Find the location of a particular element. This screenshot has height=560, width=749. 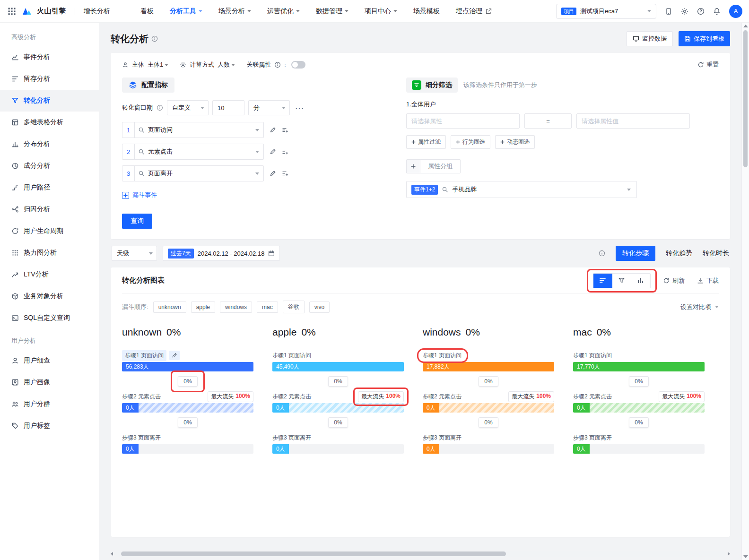

nav-item-dashboard: 看板 is located at coordinates (147, 11).